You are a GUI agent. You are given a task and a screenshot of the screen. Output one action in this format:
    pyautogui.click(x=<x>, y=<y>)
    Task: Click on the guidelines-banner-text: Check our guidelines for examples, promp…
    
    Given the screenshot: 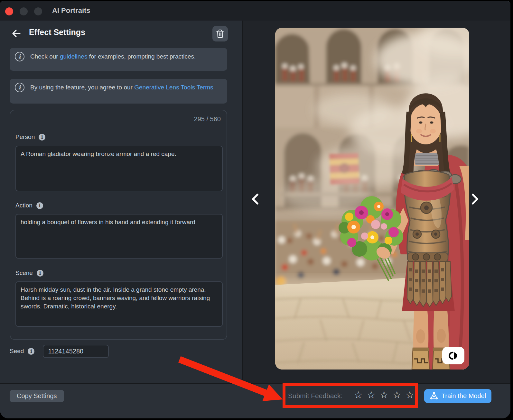 What is the action you would take?
    pyautogui.click(x=113, y=57)
    